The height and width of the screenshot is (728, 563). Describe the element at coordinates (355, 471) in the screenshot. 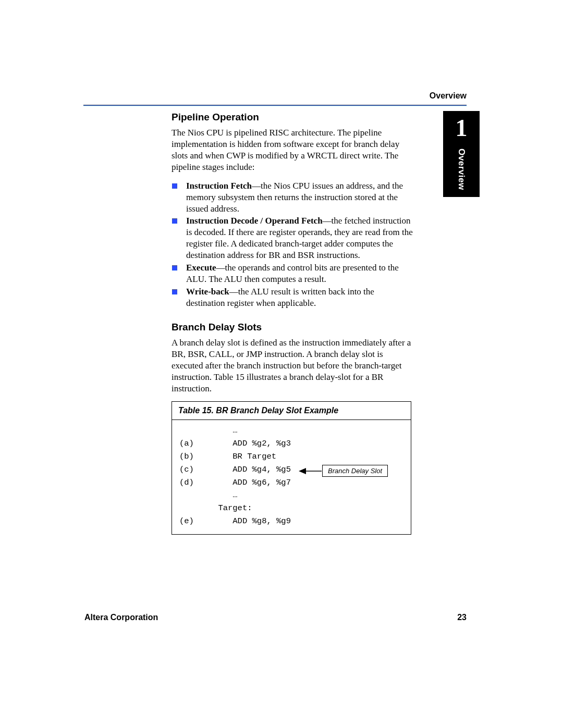

I see `branch-delay-annotation: Branch Delay Slot` at that location.